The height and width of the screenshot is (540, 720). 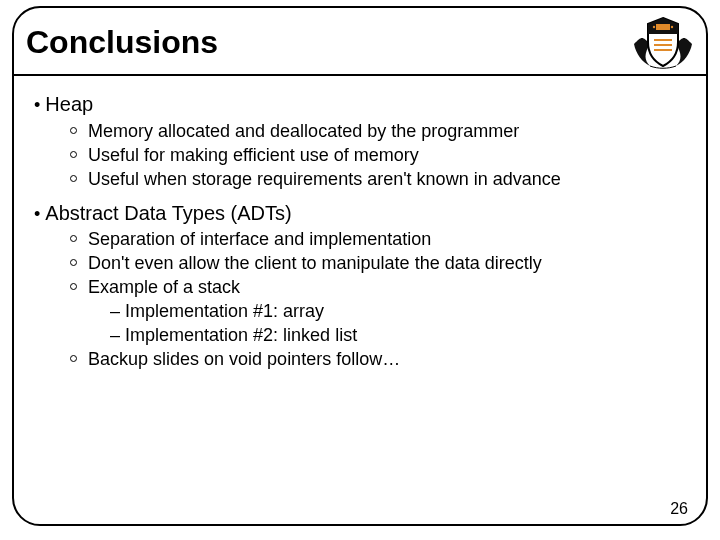 I want to click on list-item-text: Don't even allow the client to manipulat…, so click(x=315, y=263).